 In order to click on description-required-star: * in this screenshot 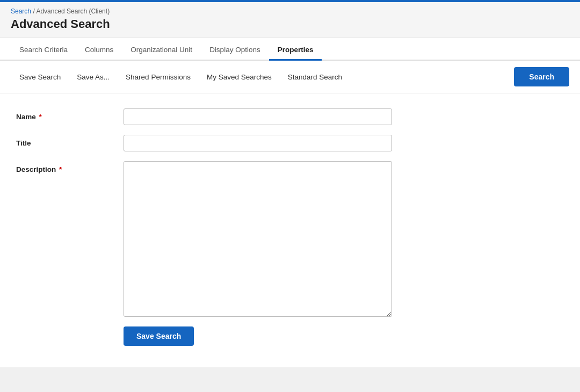, I will do `click(59, 170)`.